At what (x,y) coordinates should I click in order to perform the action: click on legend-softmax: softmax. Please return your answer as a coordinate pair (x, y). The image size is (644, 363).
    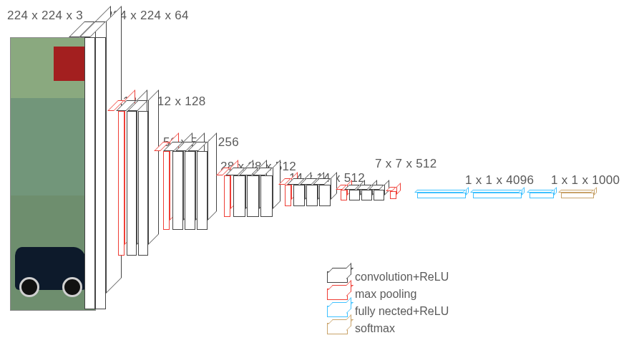
    Looking at the image, I should click on (388, 329).